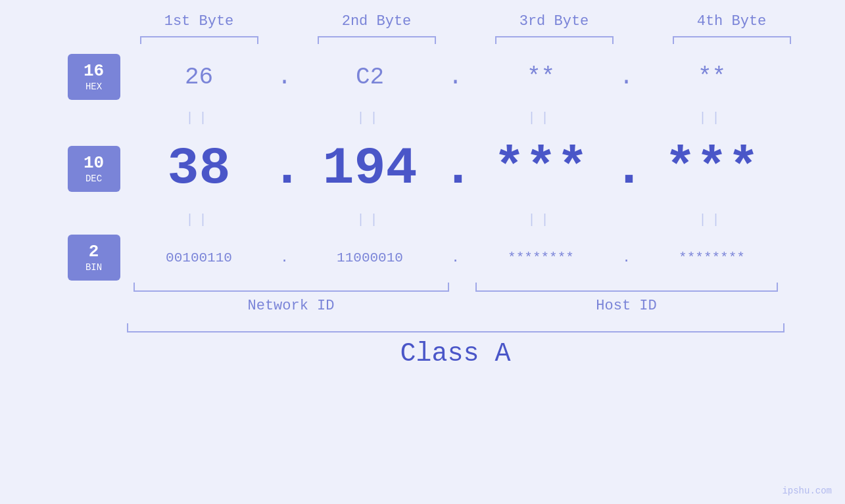 The height and width of the screenshot is (504, 845). Describe the element at coordinates (627, 78) in the screenshot. I see `hex-dot3: .` at that location.